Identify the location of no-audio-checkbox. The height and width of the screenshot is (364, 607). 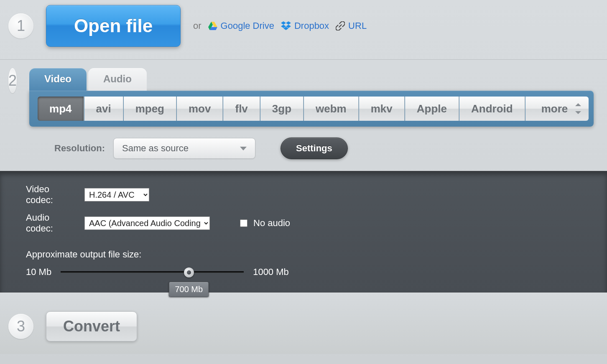
(244, 223).